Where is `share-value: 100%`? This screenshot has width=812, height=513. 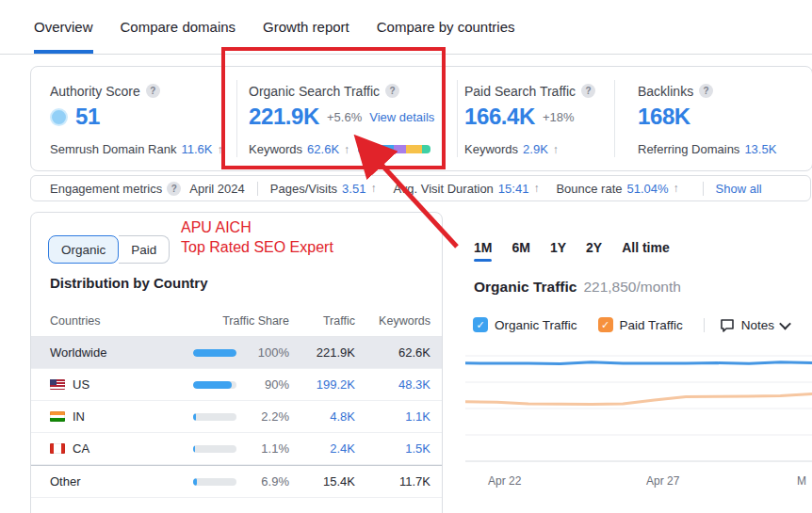
share-value: 100% is located at coordinates (263, 352).